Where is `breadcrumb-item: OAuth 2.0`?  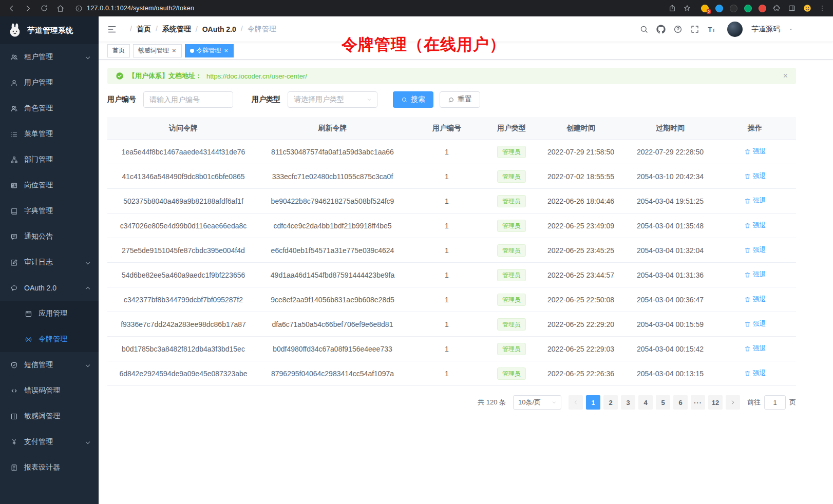
breadcrumb-item: OAuth 2.0 is located at coordinates (214, 29).